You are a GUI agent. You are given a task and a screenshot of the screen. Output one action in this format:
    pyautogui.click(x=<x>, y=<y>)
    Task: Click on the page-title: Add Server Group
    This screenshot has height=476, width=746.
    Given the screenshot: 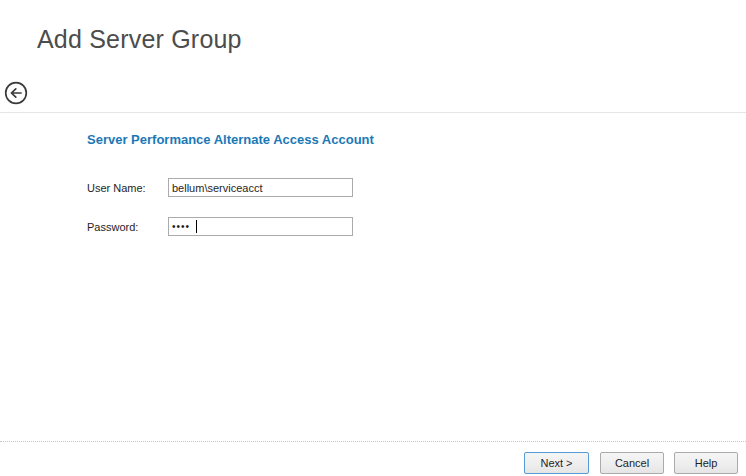 What is the action you would take?
    pyautogui.click(x=140, y=40)
    